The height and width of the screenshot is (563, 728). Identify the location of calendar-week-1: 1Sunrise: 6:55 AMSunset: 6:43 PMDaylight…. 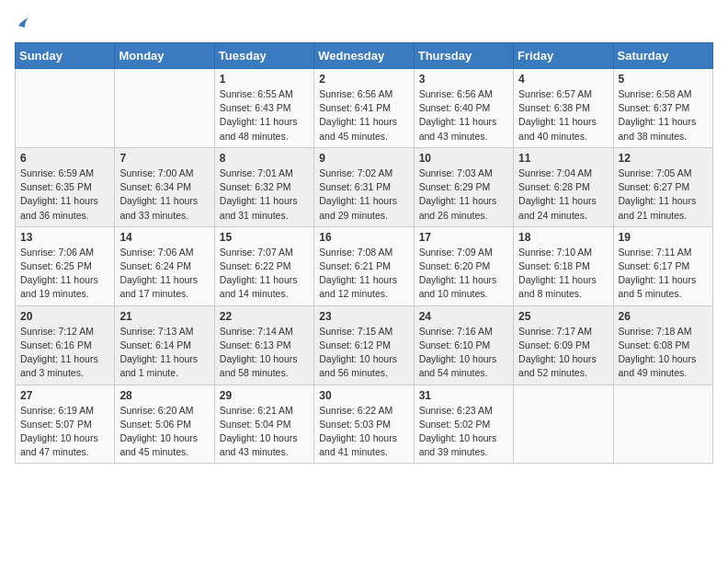
(364, 109).